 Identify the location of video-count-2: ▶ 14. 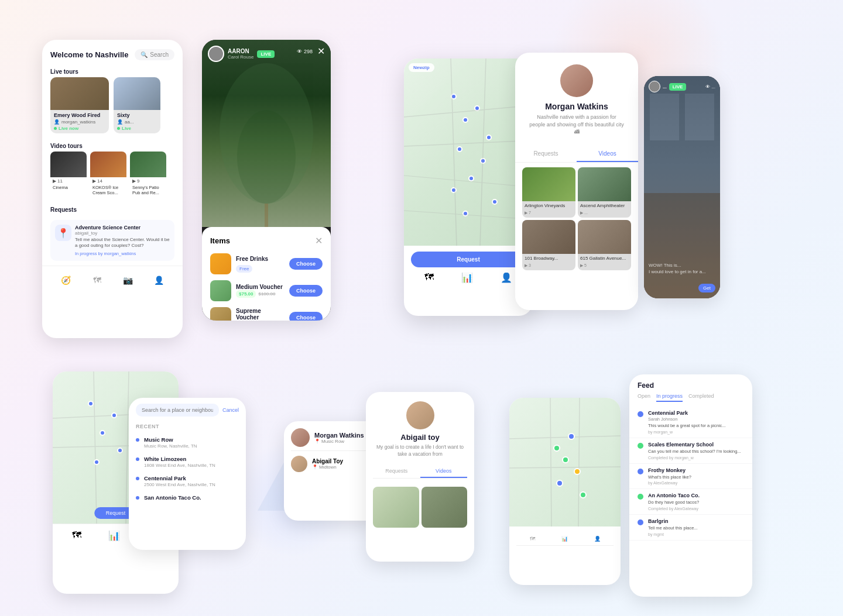
(108, 181).